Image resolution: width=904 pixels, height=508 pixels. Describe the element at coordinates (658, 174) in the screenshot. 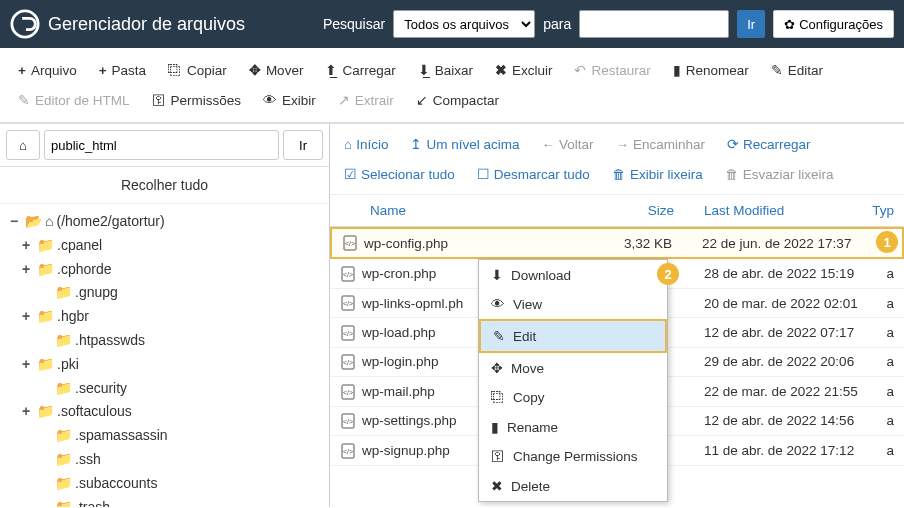

I see `view-trash-button: 🗑 Exibir lixeira` at that location.